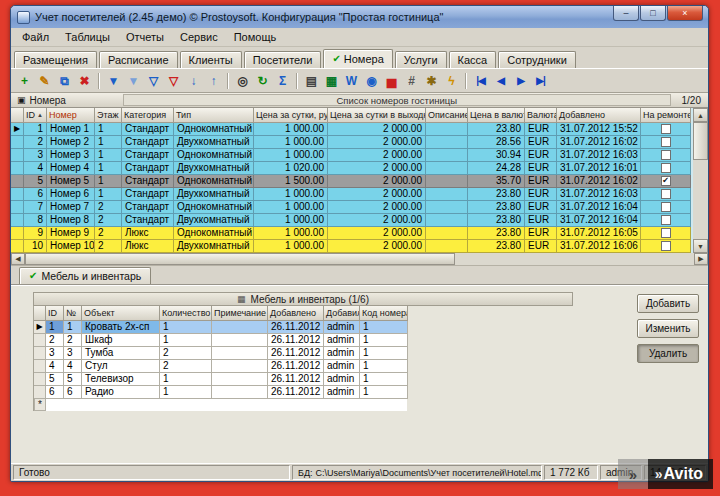 This screenshot has width=720, height=496. What do you see at coordinates (312, 80) in the screenshot?
I see `print-icon: ▤` at bounding box center [312, 80].